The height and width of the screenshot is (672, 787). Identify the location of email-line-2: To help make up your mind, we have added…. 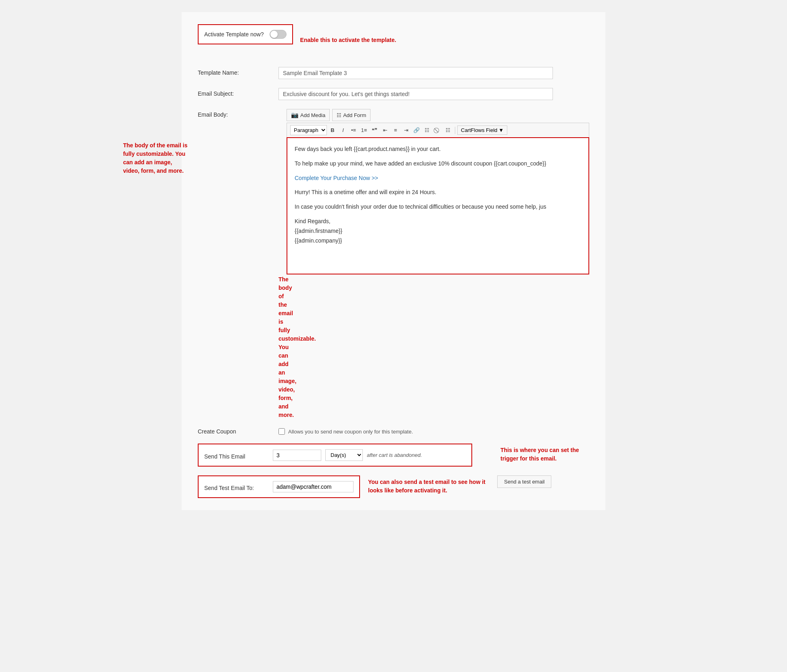
(438, 164).